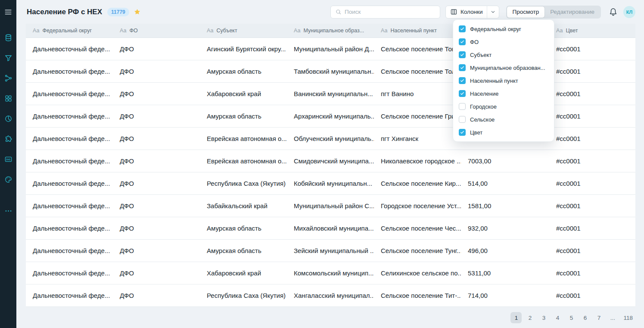 This screenshot has height=328, width=644. Describe the element at coordinates (483, 107) in the screenshot. I see `column-toggle-label: Городское` at that location.